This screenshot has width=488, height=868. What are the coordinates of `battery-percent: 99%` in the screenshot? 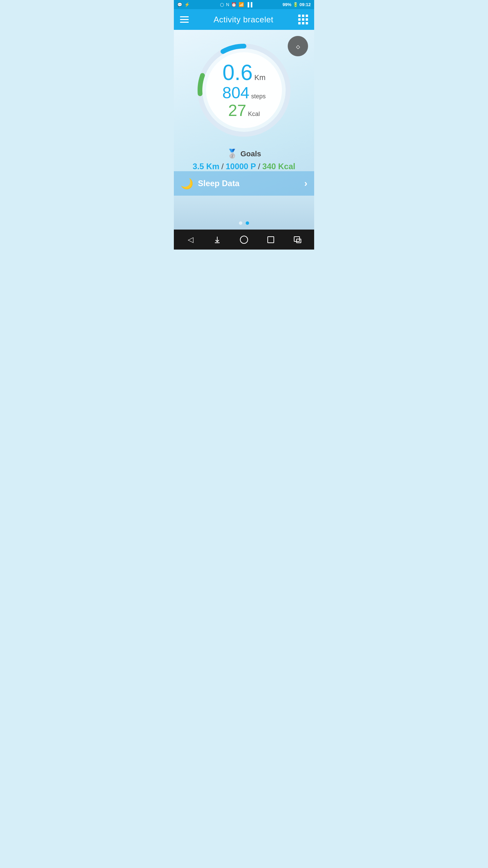 It's located at (287, 5).